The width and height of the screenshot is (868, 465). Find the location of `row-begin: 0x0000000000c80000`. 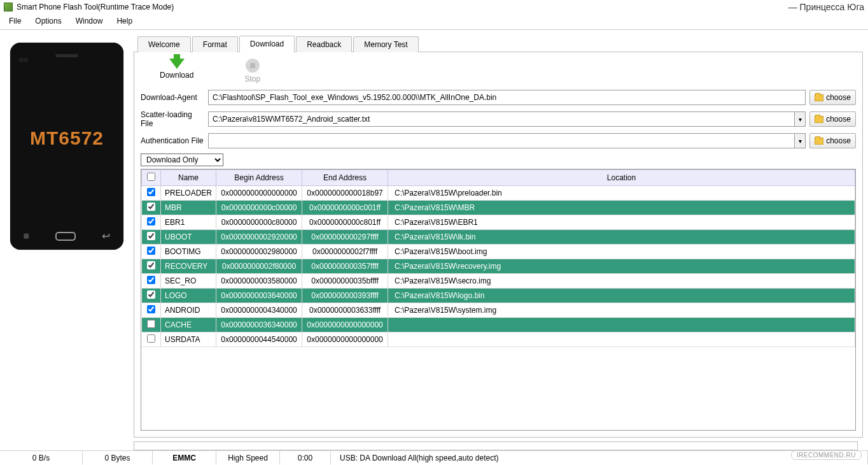

row-begin: 0x0000000000c80000 is located at coordinates (260, 223).